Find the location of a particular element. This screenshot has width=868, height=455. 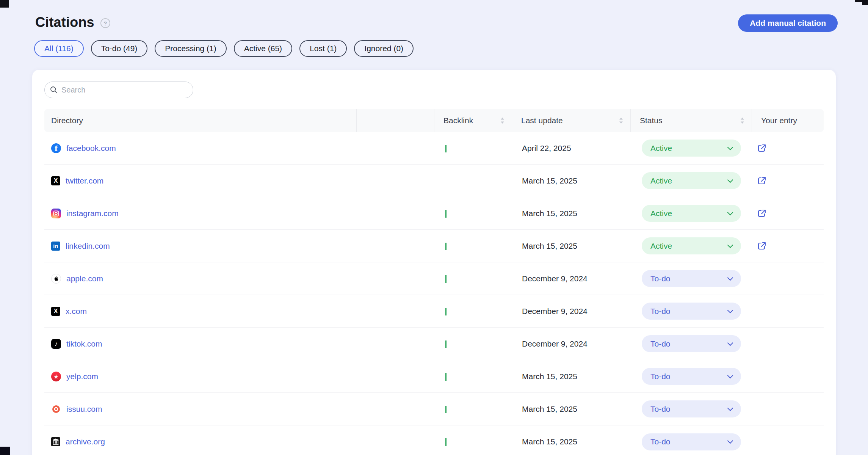

yelp-icon is located at coordinates (56, 377).